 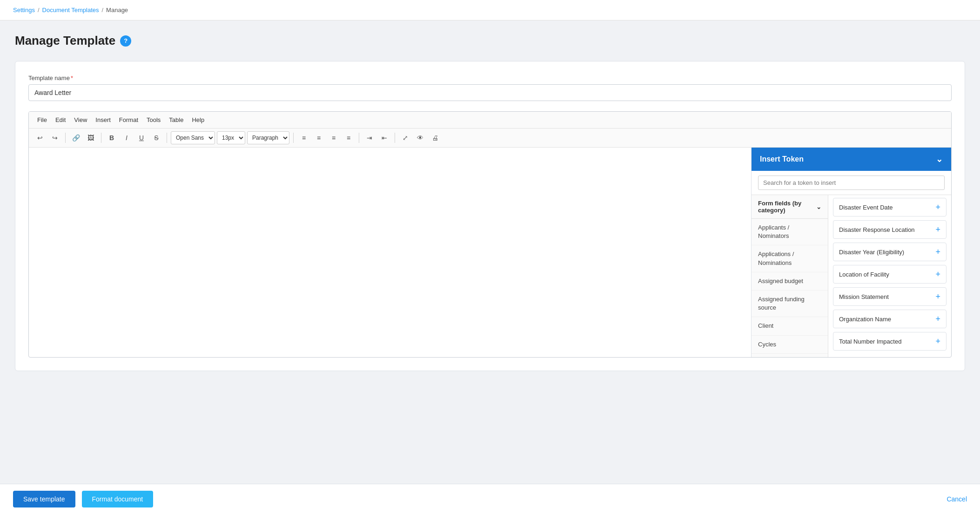 I want to click on editor-toolbar: ↩ ↪ 🔗 🖼 B I U S Open Sans 13px, so click(x=490, y=138).